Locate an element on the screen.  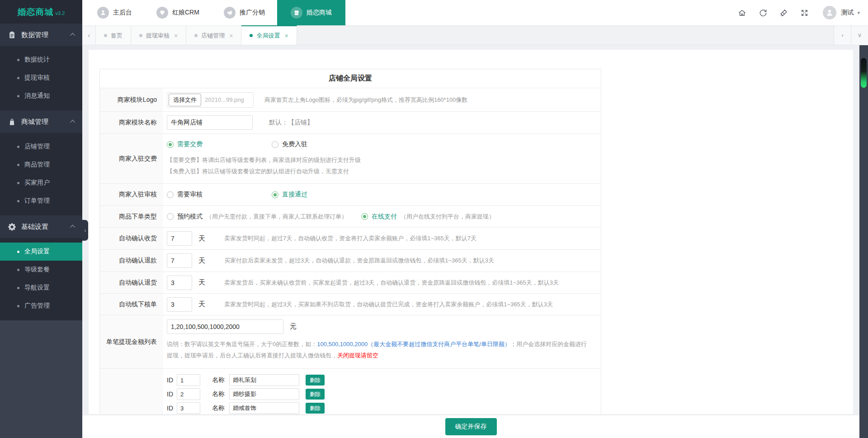
radio-option-need-fee: 需要交费 is located at coordinates (219, 144).